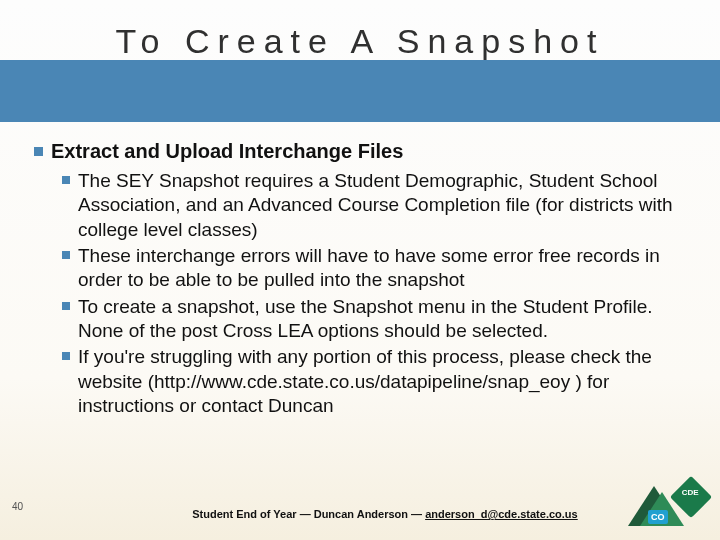  I want to click on sub-bullet: The SEY Snapshot requires a Student Demo…, so click(374, 206).